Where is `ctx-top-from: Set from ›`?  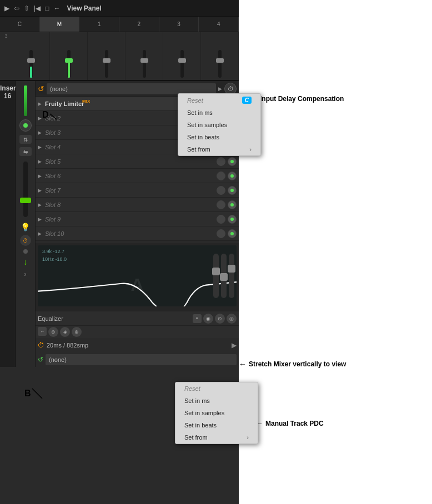
ctx-top-from: Set from › is located at coordinates (219, 149).